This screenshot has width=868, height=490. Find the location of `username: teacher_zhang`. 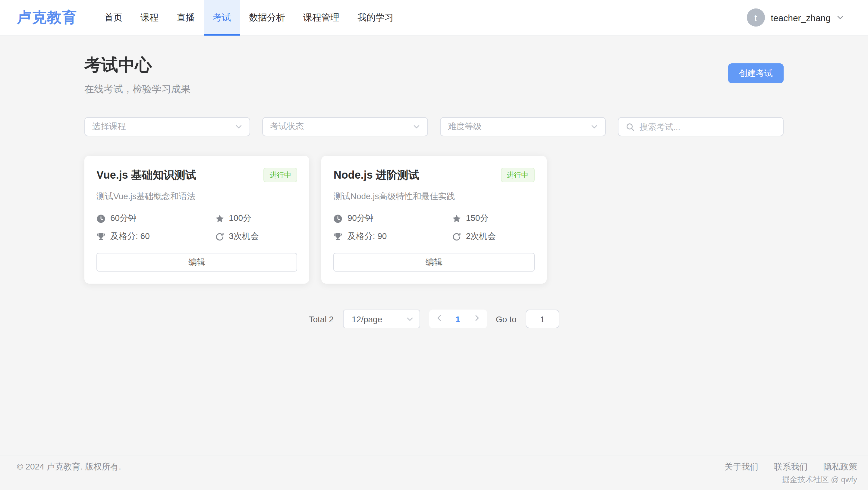

username: teacher_zhang is located at coordinates (801, 18).